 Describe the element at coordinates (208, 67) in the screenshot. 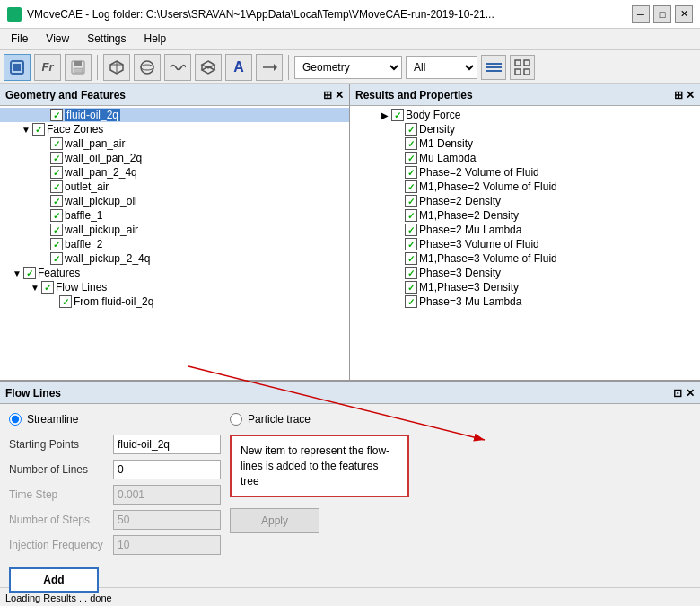

I see `toolbar-btn-transform` at that location.